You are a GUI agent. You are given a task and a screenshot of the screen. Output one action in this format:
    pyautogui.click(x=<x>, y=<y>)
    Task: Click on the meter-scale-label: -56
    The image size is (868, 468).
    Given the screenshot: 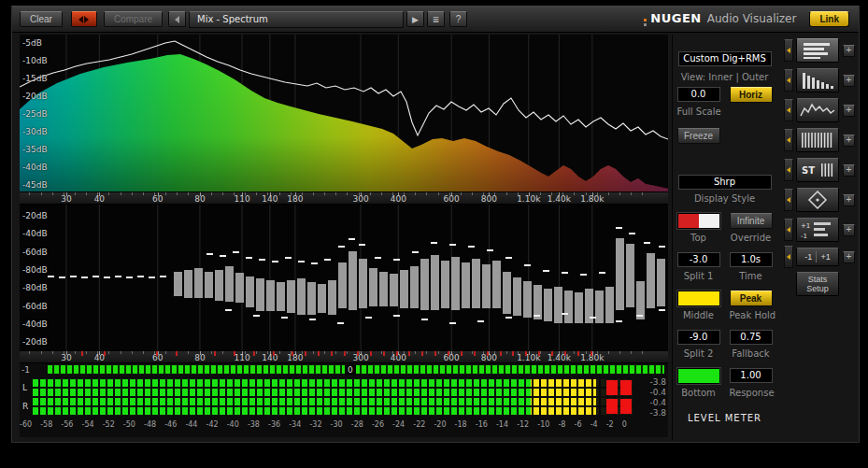 What is the action you would take?
    pyautogui.click(x=67, y=424)
    